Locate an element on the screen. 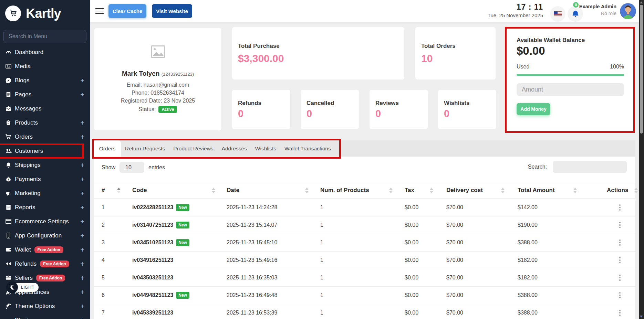  user-menu: Example Admin No role is located at coordinates (598, 10).